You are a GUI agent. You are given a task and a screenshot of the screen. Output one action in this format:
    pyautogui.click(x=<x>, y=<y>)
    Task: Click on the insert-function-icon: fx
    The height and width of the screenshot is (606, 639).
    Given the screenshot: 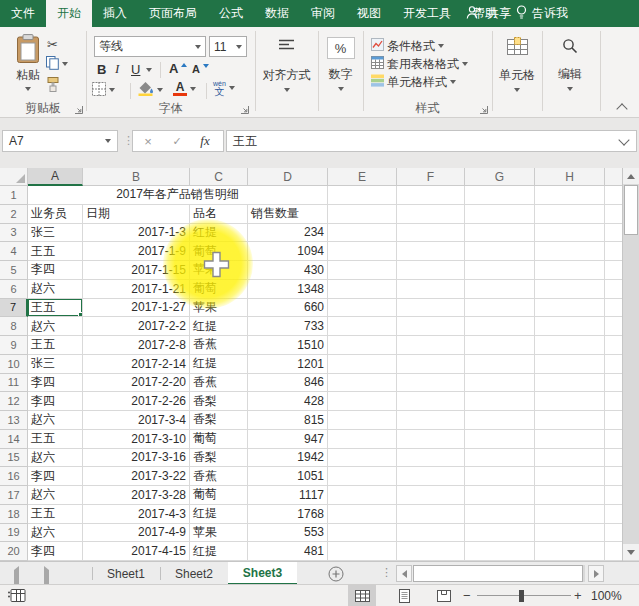 What is the action you would take?
    pyautogui.click(x=205, y=141)
    